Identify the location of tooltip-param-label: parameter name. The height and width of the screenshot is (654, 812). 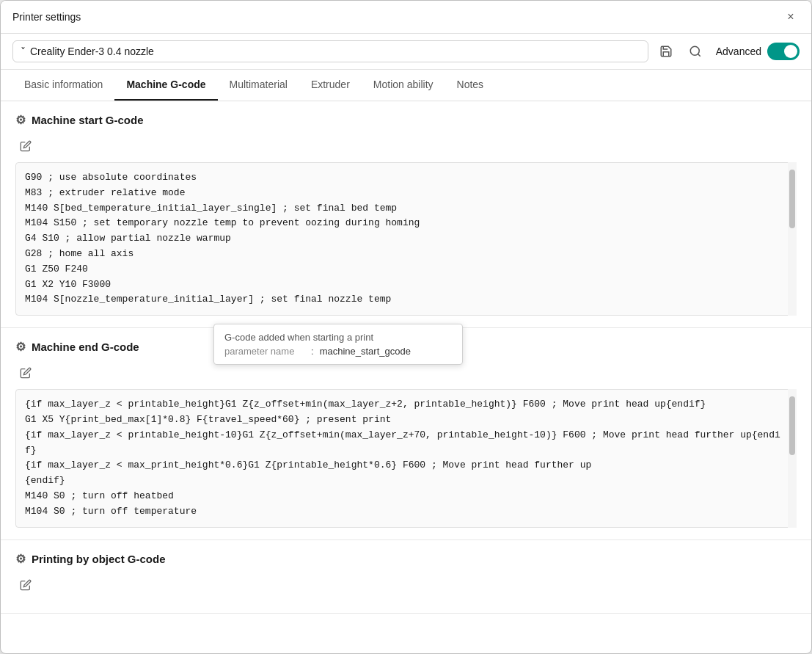
(265, 351).